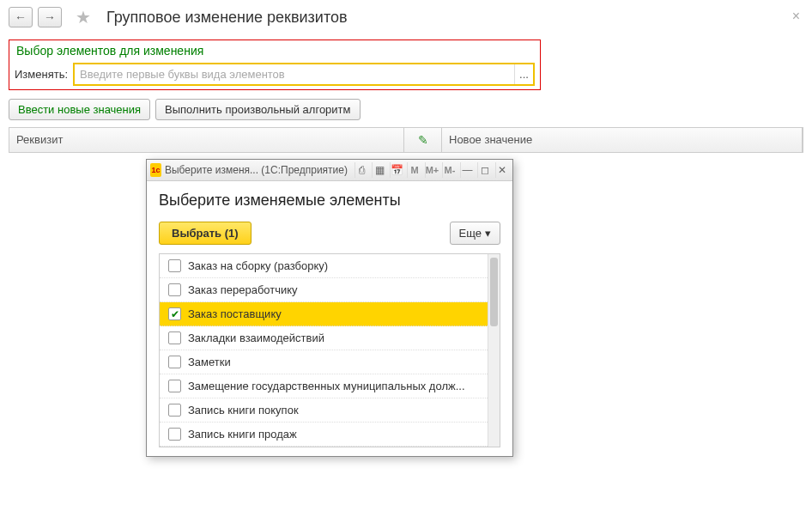 This screenshot has width=812, height=523. Describe the element at coordinates (205, 234) in the screenshot. I see `select-button: Выбрать (1)` at that location.